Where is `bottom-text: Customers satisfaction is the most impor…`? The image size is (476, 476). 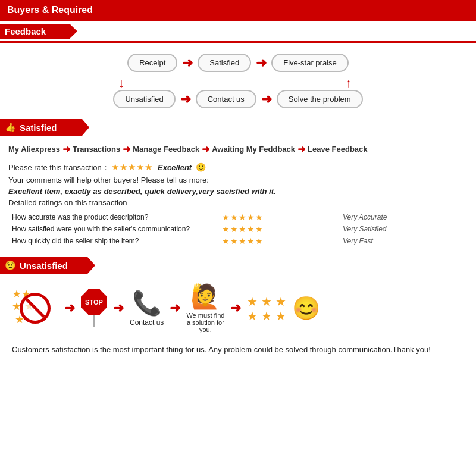
bottom-text: Customers satisfaction is the most impor… is located at coordinates (238, 347).